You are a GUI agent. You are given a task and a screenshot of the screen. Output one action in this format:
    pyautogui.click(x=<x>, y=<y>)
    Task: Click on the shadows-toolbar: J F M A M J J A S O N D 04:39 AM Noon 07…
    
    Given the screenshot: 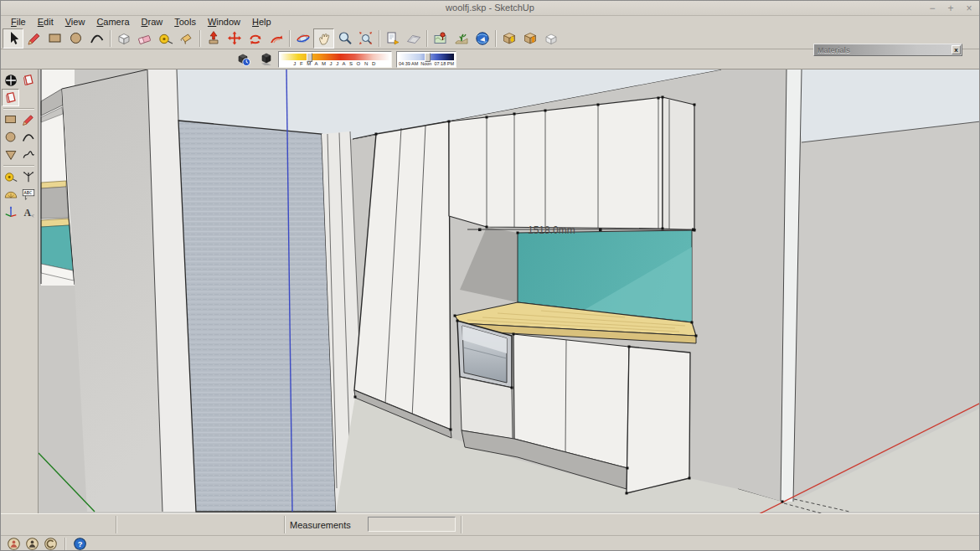 What is the action you would take?
    pyautogui.click(x=345, y=59)
    